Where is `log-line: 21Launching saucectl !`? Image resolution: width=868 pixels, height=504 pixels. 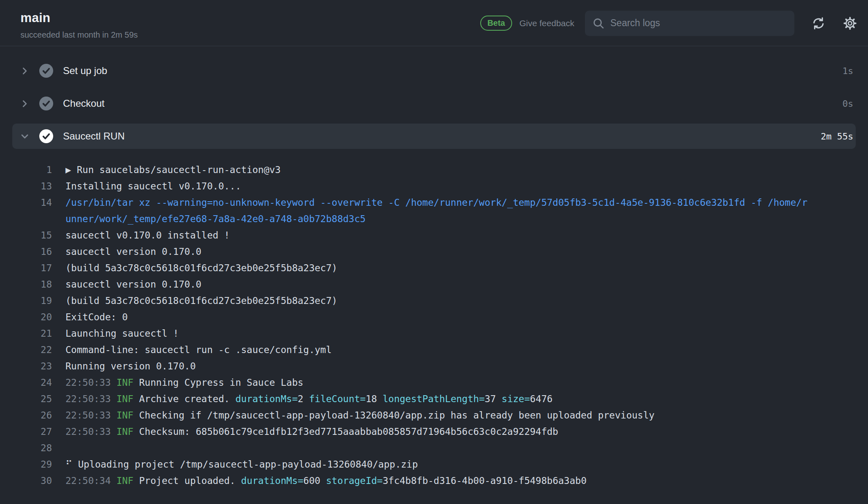 log-line: 21Launching saucectl ! is located at coordinates (434, 333).